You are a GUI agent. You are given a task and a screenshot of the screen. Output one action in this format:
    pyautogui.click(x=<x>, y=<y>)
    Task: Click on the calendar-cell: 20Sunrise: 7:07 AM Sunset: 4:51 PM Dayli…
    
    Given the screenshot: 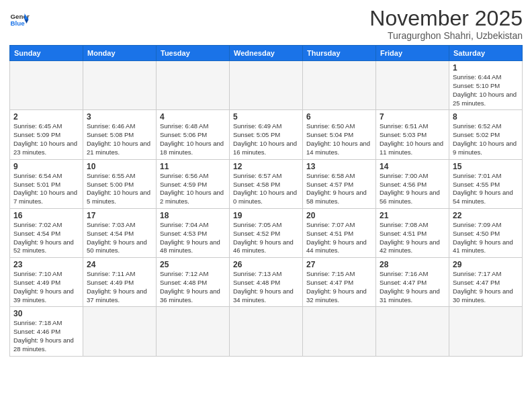 What is the action you would take?
    pyautogui.click(x=340, y=232)
    